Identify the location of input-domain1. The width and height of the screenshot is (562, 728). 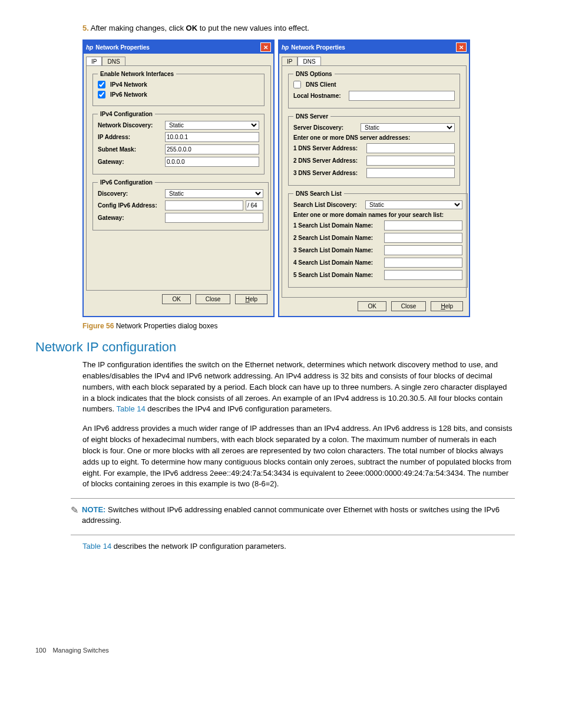
(423, 225).